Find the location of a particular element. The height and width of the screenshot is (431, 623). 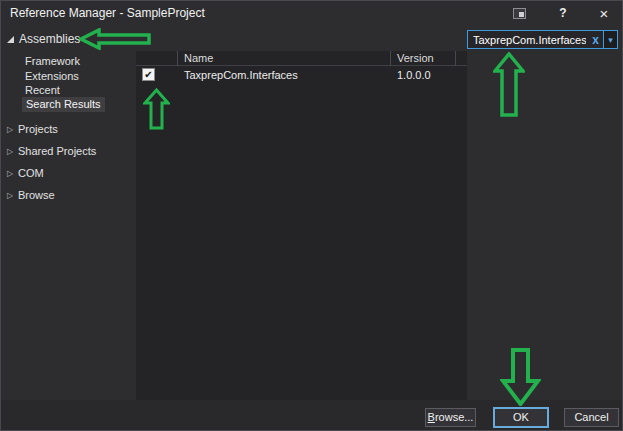

list-header: Name Version is located at coordinates (302, 58).